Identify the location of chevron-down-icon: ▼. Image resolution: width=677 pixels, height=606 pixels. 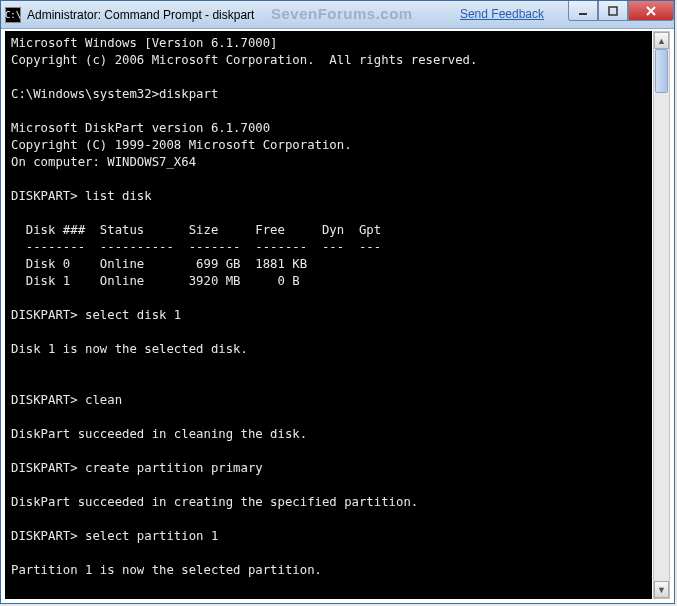
(662, 590).